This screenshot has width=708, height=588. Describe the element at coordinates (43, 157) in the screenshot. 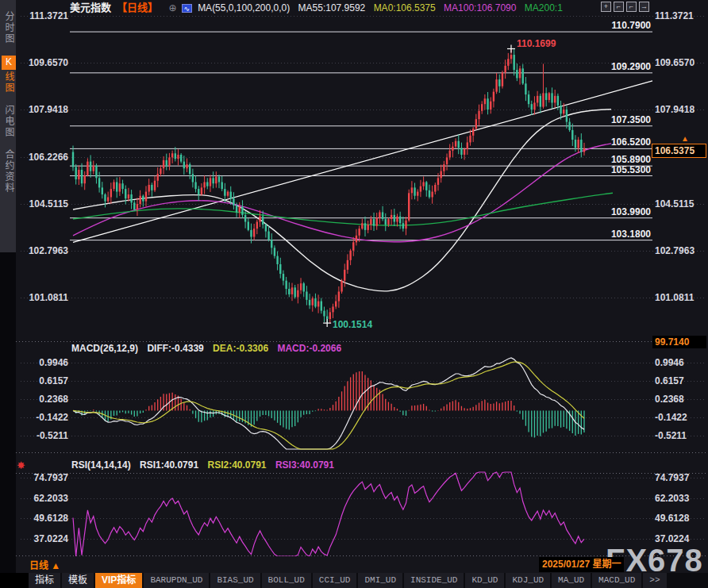

I see `price-axis-label: 106.2266` at that location.